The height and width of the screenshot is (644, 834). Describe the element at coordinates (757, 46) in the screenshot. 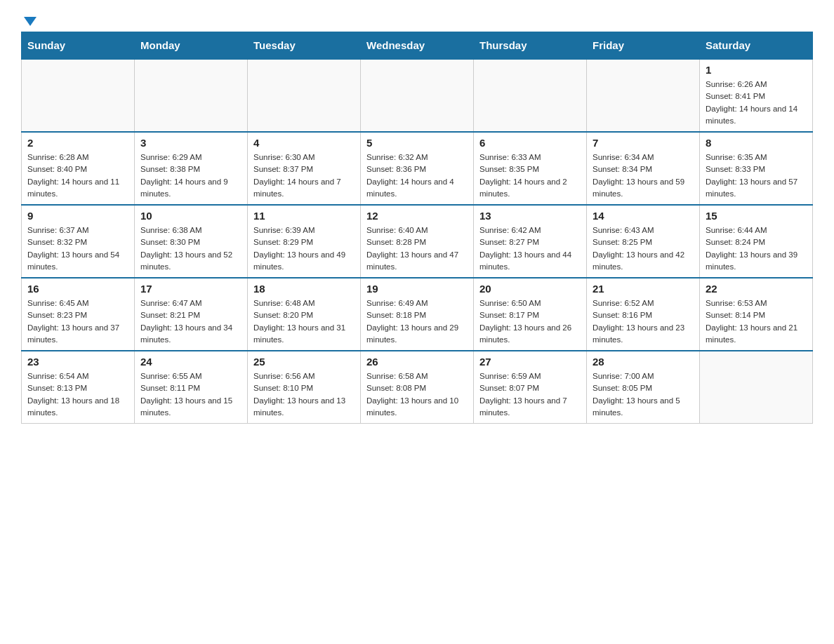

I see `day-of-week-header: Saturday` at that location.